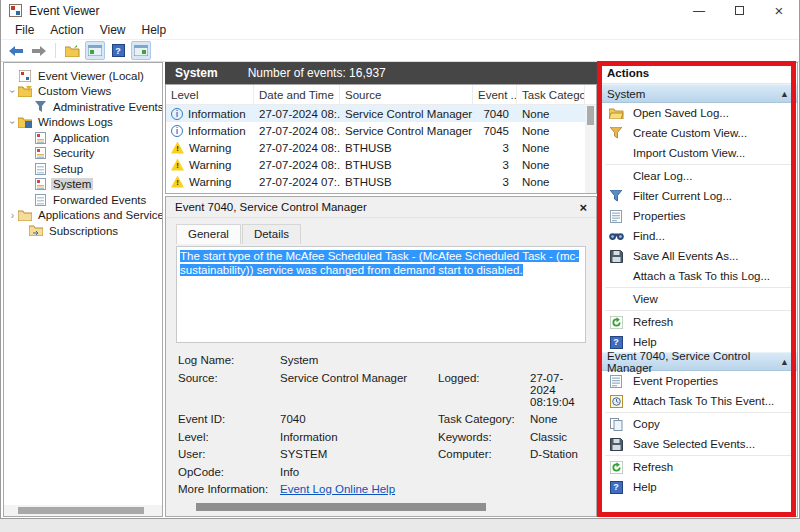 The image size is (800, 532). Describe the element at coordinates (698, 153) in the screenshot. I see `action-import-custom-view: Import Custom View...` at that location.